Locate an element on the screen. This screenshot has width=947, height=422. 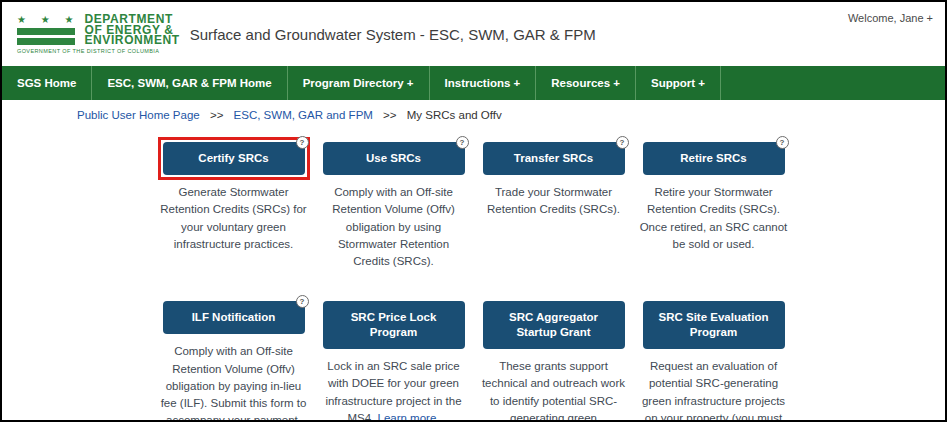
doee-logo: ★ ★ ★ DEPARTMENT OF ENERGY & ENVIRONMENT… is located at coordinates (98, 34).